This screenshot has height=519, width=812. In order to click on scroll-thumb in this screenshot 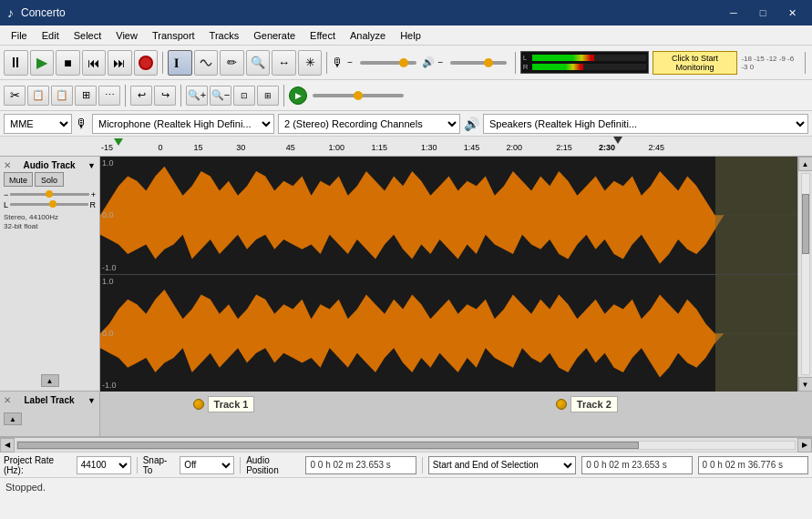, I will do `click(806, 224)`.